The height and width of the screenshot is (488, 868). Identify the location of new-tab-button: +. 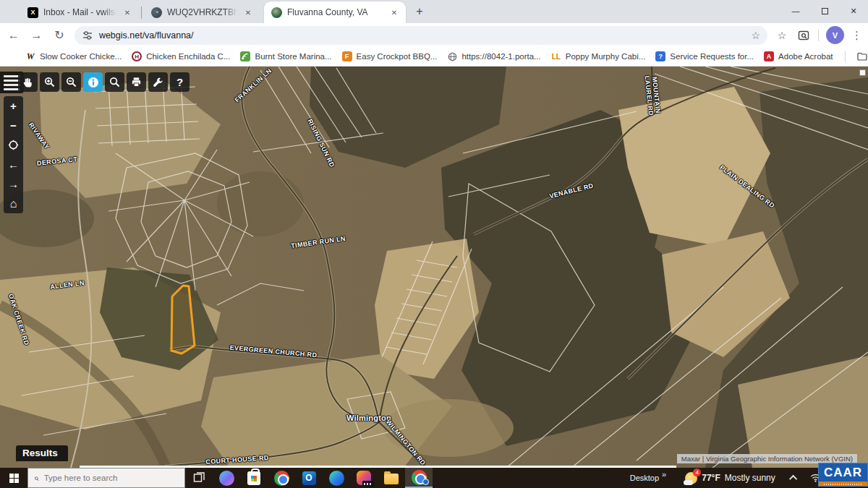
(420, 12).